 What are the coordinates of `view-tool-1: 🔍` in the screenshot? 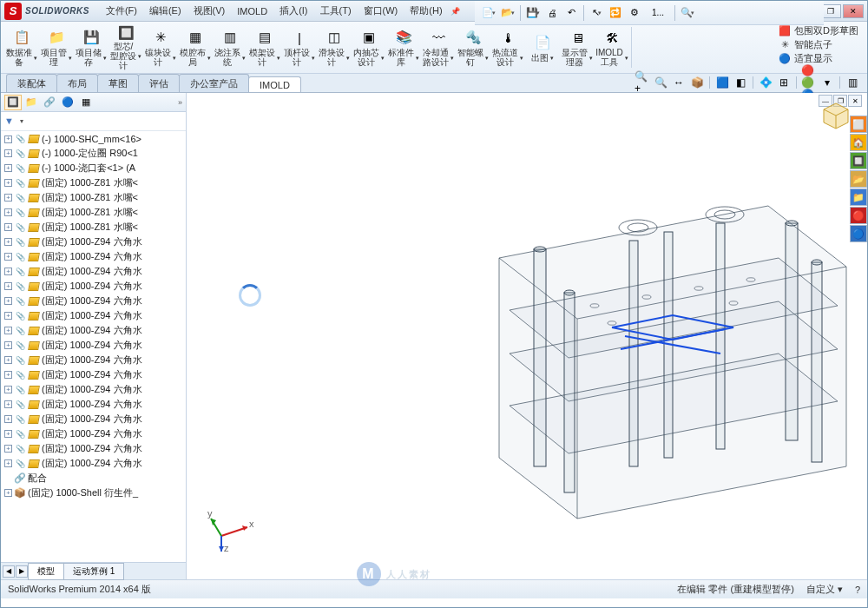 It's located at (661, 83).